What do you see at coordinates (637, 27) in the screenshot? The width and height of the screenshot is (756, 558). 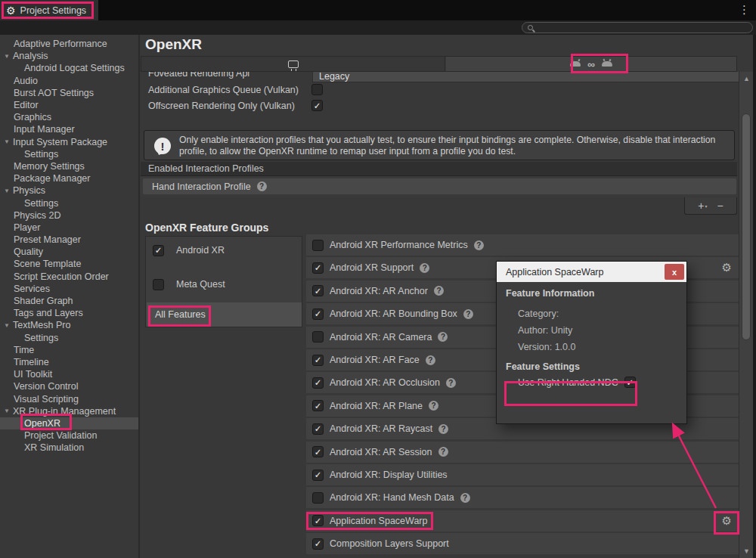 I see `search-input` at bounding box center [637, 27].